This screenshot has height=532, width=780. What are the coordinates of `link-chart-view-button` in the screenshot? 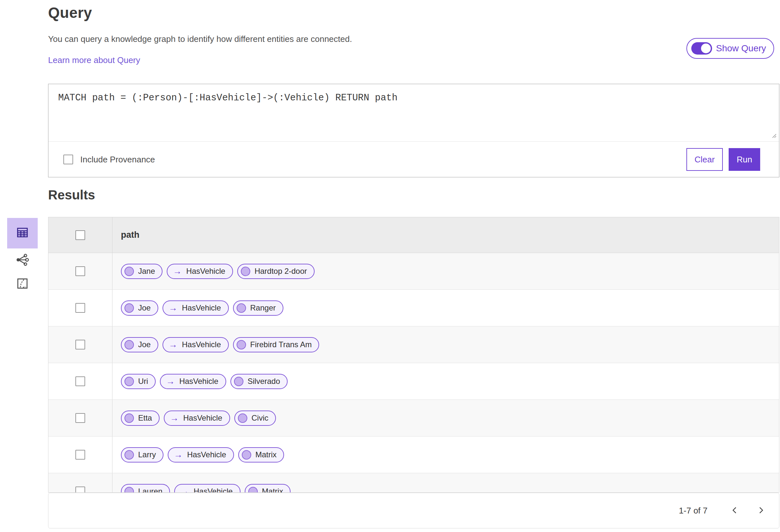 It's located at (22, 260).